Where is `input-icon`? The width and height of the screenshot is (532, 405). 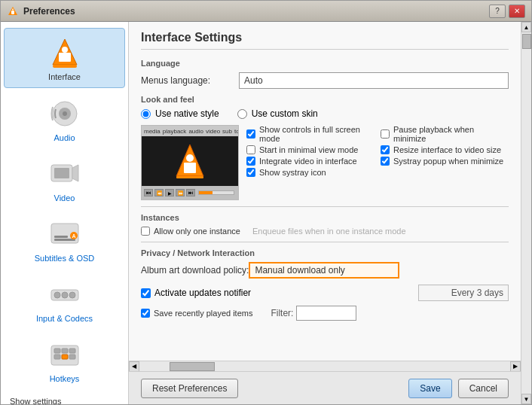 input-icon is located at coordinates (65, 294).